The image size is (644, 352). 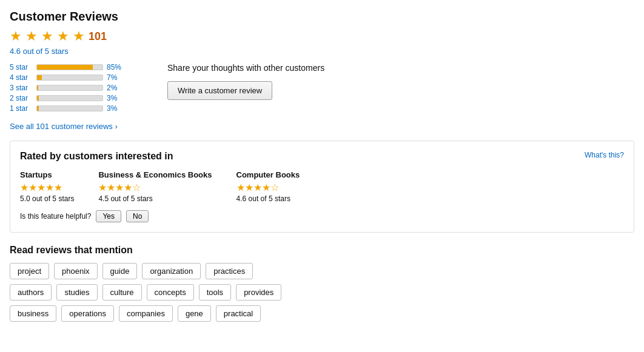 What do you see at coordinates (120, 271) in the screenshot?
I see `tag-button: guide` at bounding box center [120, 271].